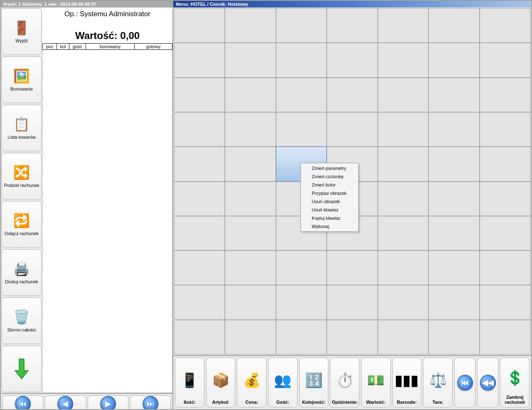  What do you see at coordinates (488, 383) in the screenshot?
I see `page-prev-button: ◀◀` at bounding box center [488, 383].